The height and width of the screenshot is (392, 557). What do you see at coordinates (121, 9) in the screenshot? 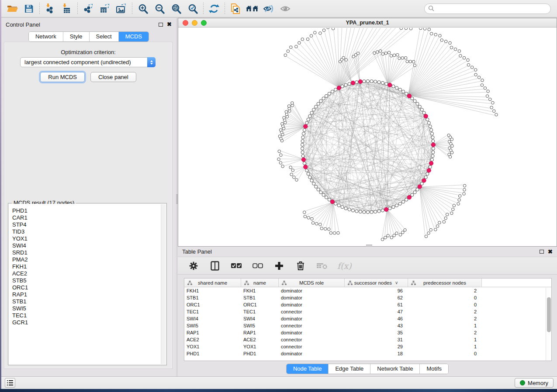
I see `export-image-button` at bounding box center [121, 9].